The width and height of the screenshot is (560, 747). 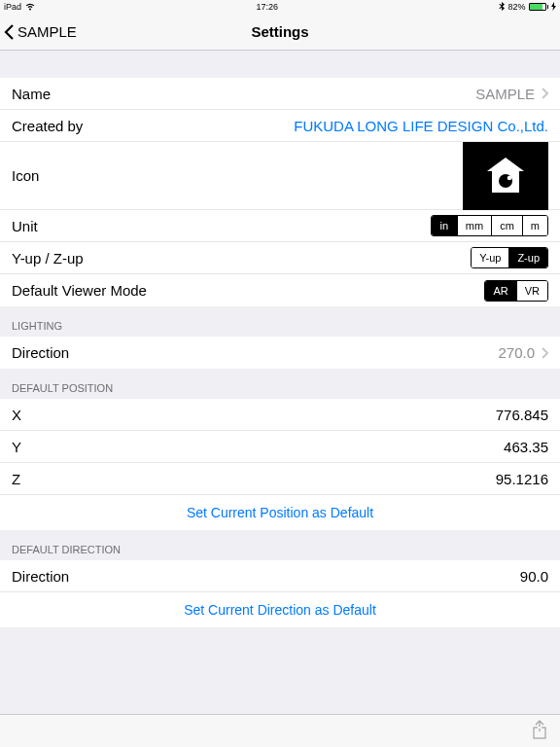 What do you see at coordinates (280, 730) in the screenshot?
I see `toolbar` at bounding box center [280, 730].